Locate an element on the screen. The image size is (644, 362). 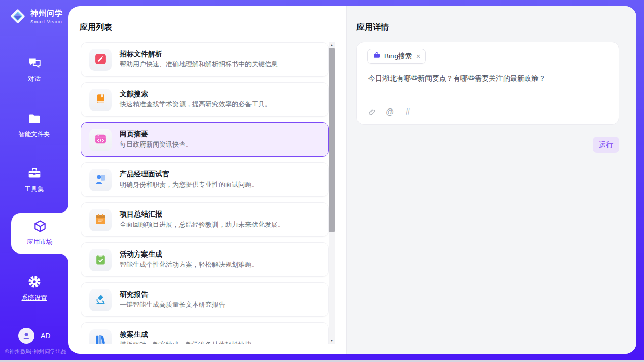
paperclip-icon is located at coordinates (372, 112).